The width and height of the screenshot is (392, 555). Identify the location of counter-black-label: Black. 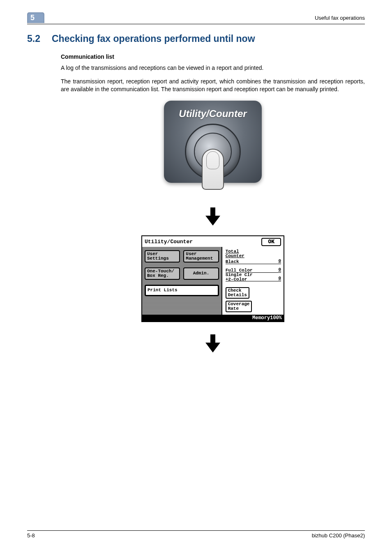
(253, 262).